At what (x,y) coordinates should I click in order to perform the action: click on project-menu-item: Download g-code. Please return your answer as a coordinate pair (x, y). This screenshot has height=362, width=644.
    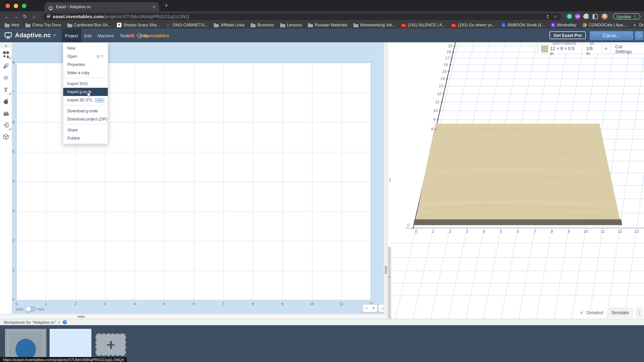
    Looking at the image, I should click on (86, 111).